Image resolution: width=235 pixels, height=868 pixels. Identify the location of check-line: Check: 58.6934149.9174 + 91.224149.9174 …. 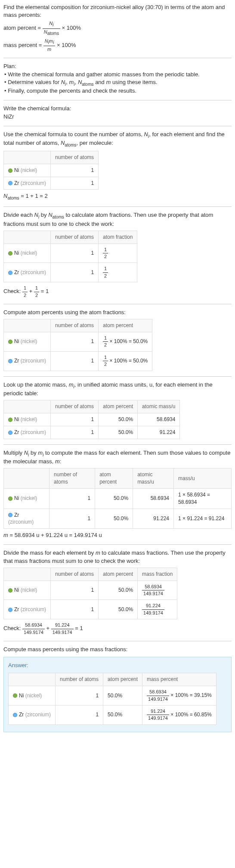
(118, 629).